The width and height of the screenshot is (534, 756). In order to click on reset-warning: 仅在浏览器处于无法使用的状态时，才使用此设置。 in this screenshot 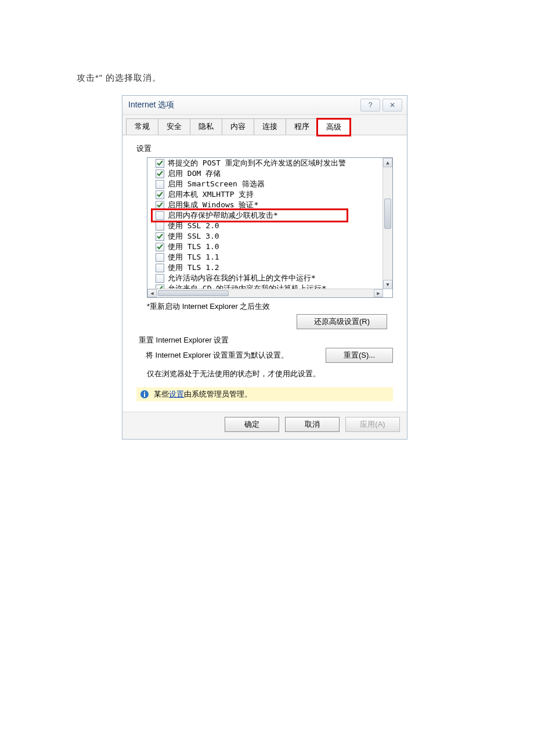, I will do `click(267, 374)`.